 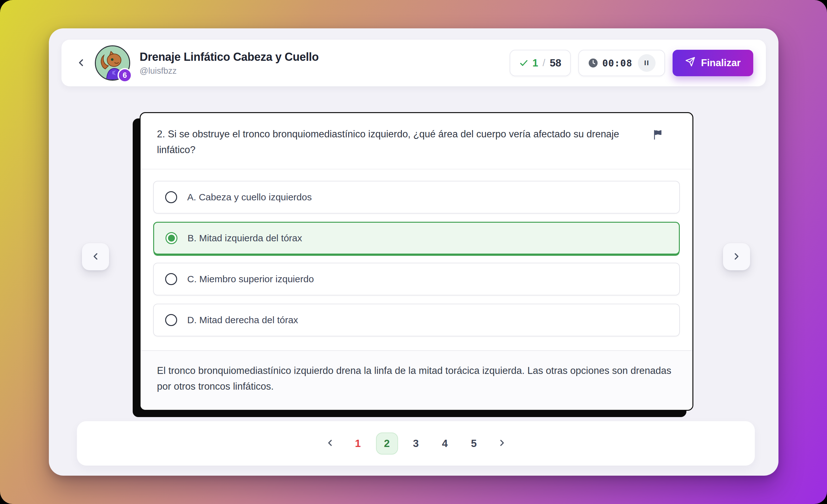 I want to click on avatar-level-badge: 6, so click(x=125, y=75).